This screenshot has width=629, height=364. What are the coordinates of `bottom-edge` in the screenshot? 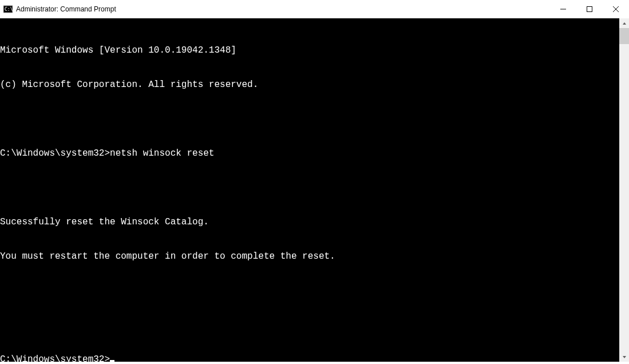 It's located at (315, 363).